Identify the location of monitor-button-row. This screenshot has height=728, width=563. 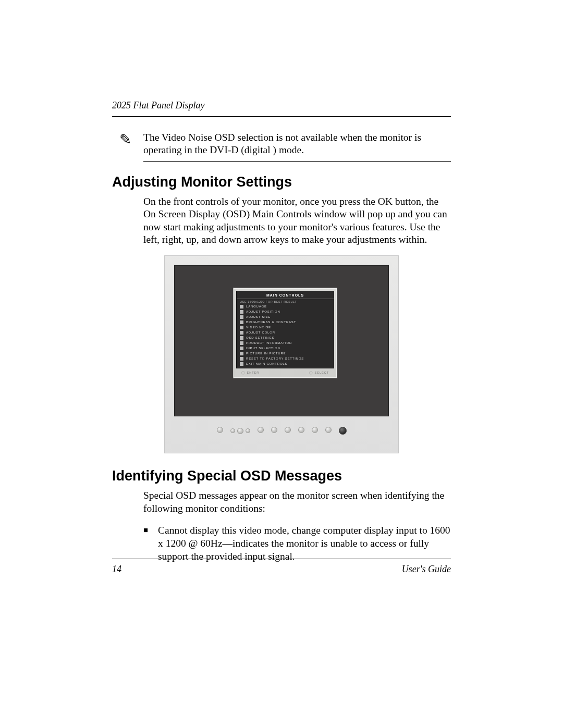
(282, 425).